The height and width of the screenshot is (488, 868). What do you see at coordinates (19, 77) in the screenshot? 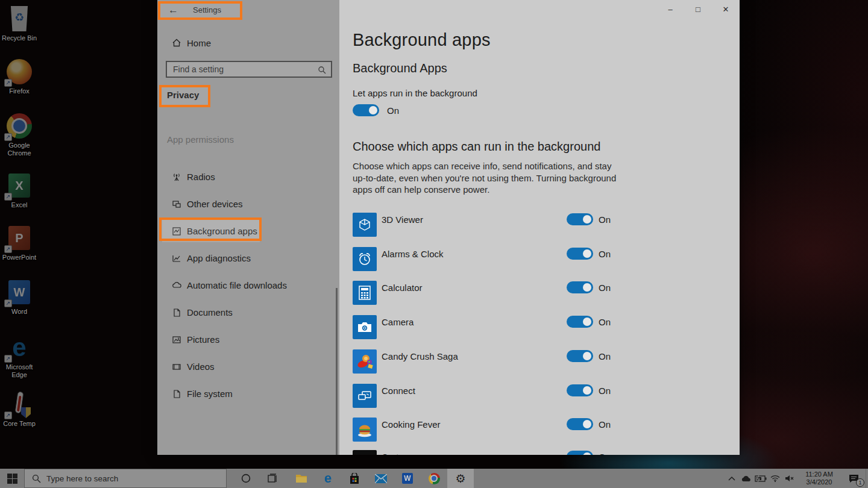
I see `desktop-icon-firefox: ↗ Firefox` at bounding box center [19, 77].